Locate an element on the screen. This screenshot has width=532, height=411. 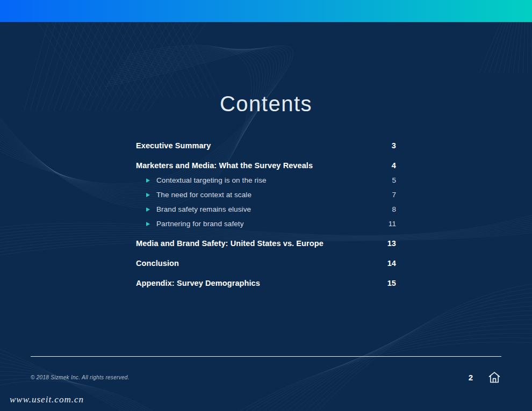
toc-item-page-number: 5 is located at coordinates (394, 181).